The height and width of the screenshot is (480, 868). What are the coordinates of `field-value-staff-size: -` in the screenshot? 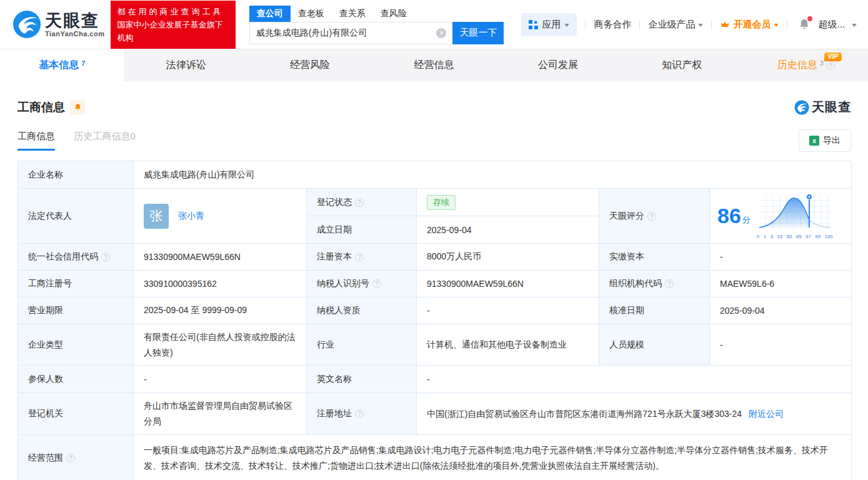 It's located at (781, 345).